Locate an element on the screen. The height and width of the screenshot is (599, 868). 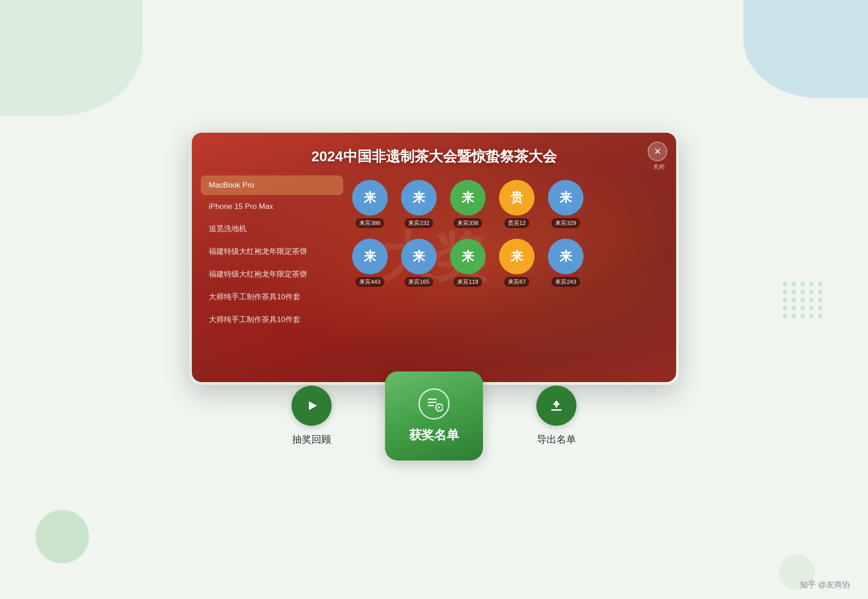
bg-decoration-tr is located at coordinates (806, 49).